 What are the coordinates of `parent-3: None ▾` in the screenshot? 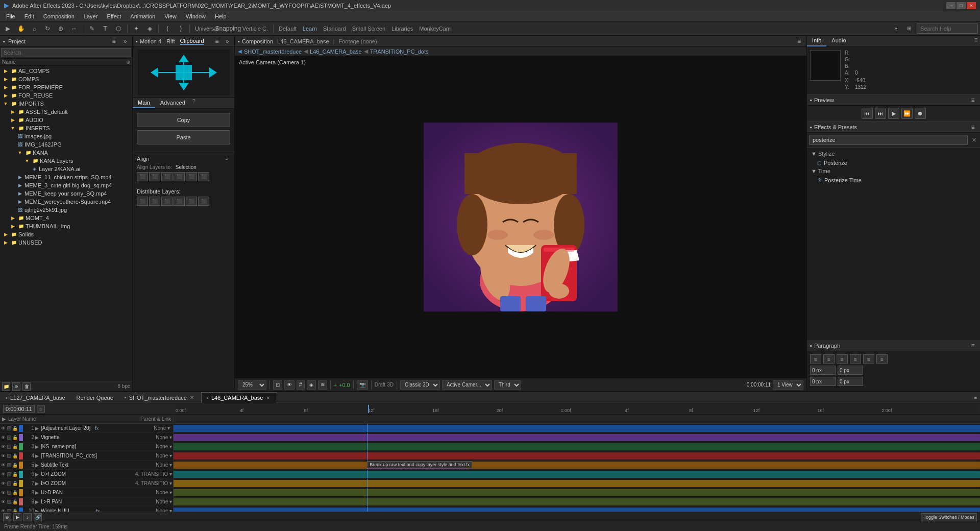 It's located at (164, 446).